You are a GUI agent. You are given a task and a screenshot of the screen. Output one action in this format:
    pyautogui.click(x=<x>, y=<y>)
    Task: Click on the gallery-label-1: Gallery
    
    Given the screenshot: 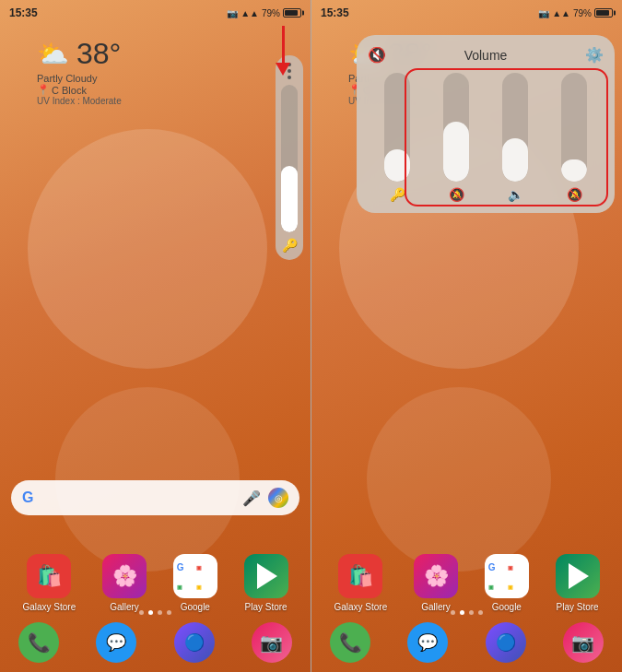 What is the action you would take?
    pyautogui.click(x=124, y=607)
    